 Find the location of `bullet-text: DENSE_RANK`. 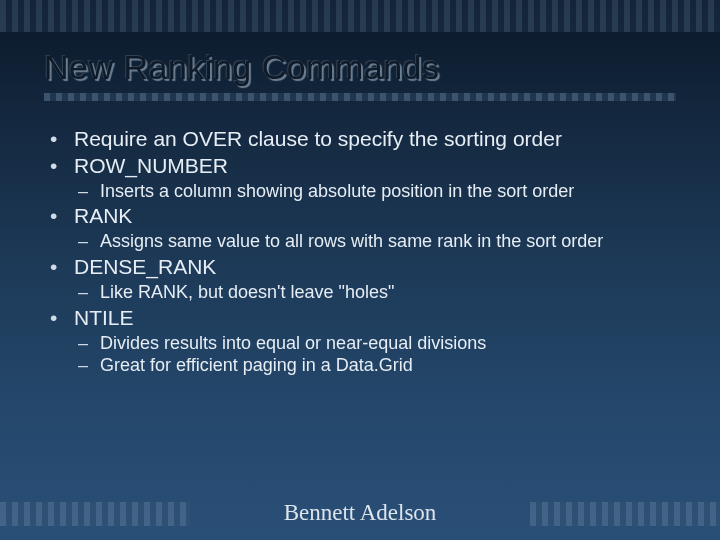

bullet-text: DENSE_RANK is located at coordinates (145, 266).